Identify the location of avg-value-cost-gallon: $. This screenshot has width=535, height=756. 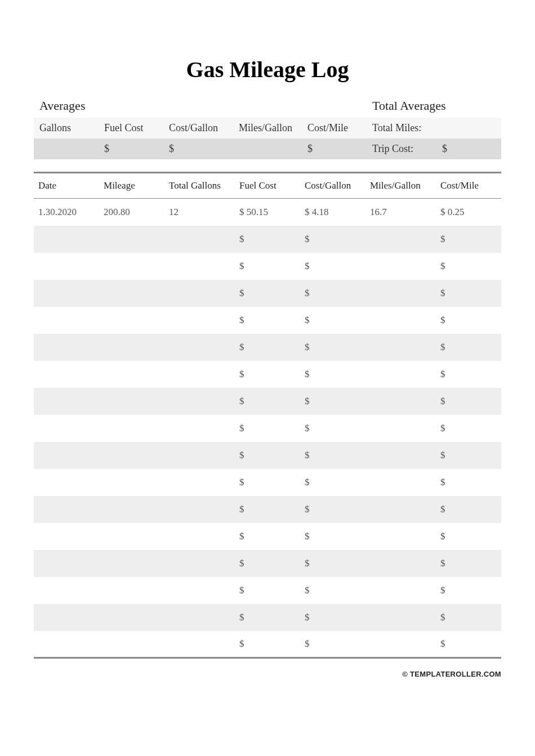
(198, 149).